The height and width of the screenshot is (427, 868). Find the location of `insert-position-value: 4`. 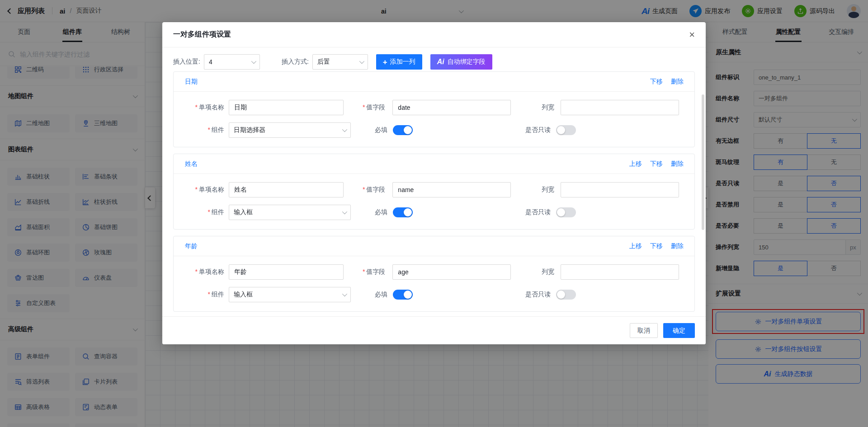

insert-position-value: 4 is located at coordinates (211, 62).